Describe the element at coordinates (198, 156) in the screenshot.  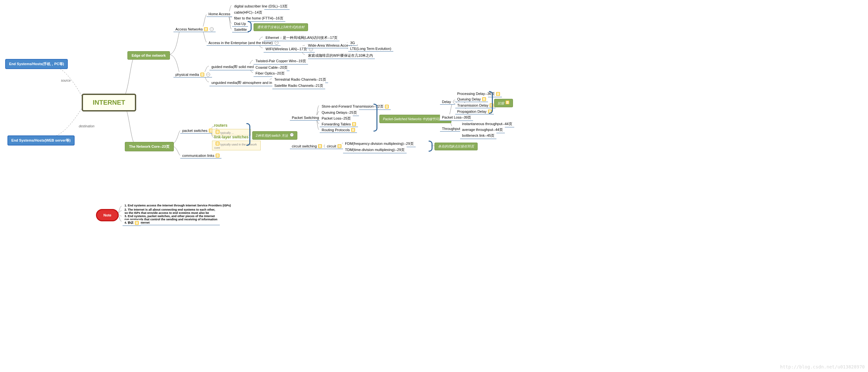
I see `label: communication links` at that location.